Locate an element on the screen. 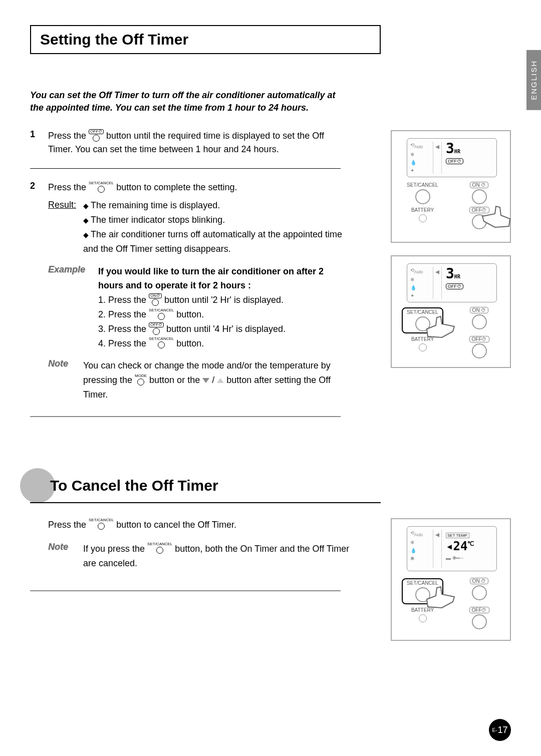 The image size is (541, 756). remote-on-button: ON ⏱ is located at coordinates (479, 193).